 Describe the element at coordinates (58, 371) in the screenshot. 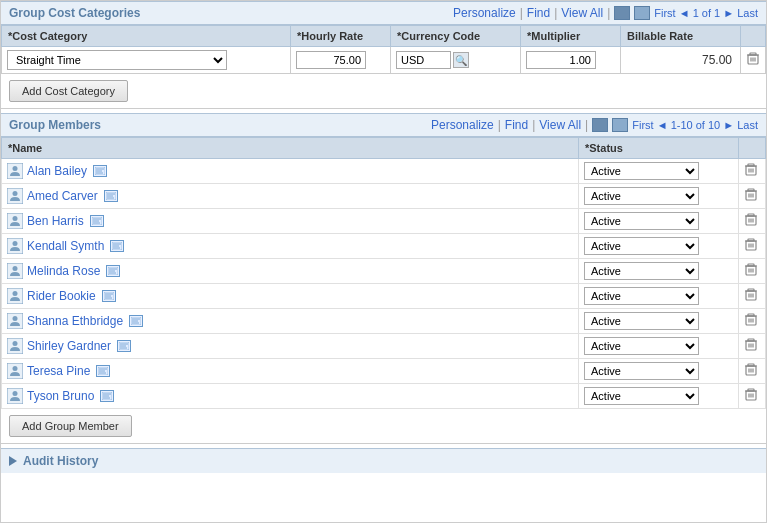

I see `member-name-link: Teresa Pine` at that location.